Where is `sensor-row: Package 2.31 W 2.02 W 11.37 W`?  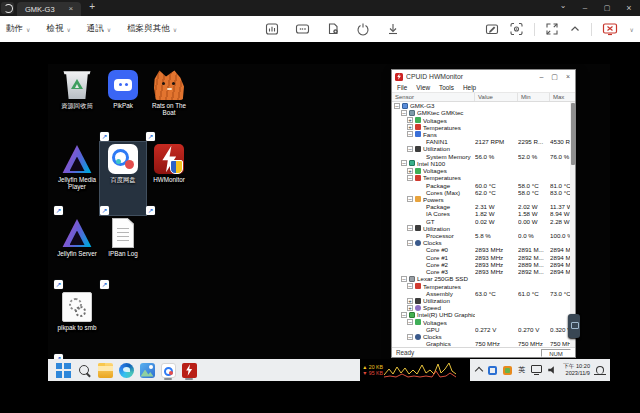
sensor-row: Package 2.31 W 2.02 W 11.37 W is located at coordinates (484, 206).